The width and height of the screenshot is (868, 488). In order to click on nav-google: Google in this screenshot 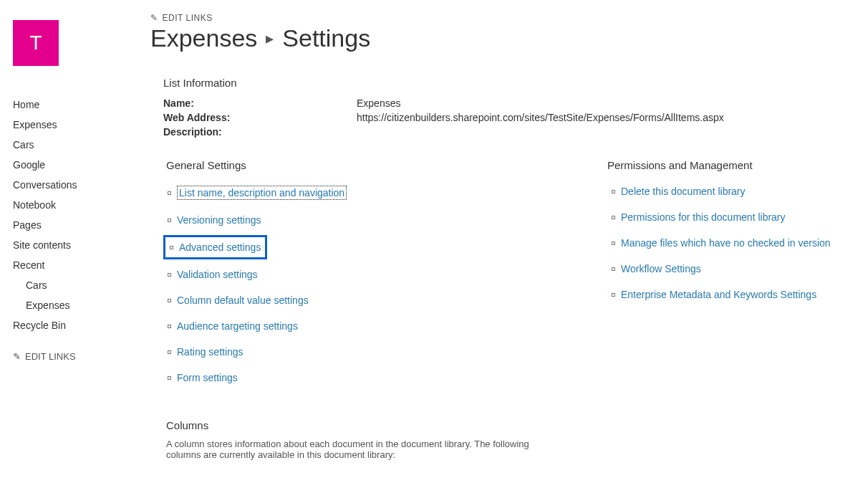, I will do `click(82, 165)`.